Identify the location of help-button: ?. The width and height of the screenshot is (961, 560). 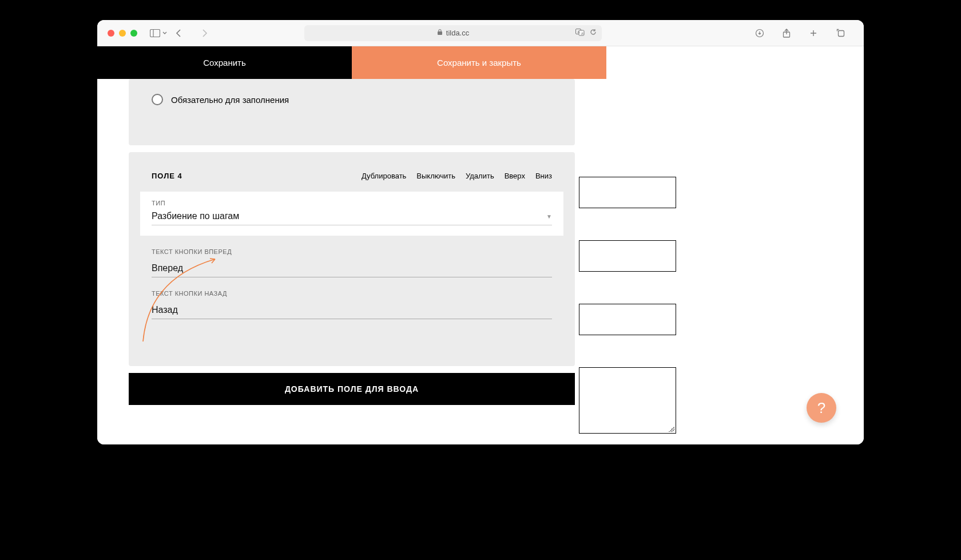
(821, 408).